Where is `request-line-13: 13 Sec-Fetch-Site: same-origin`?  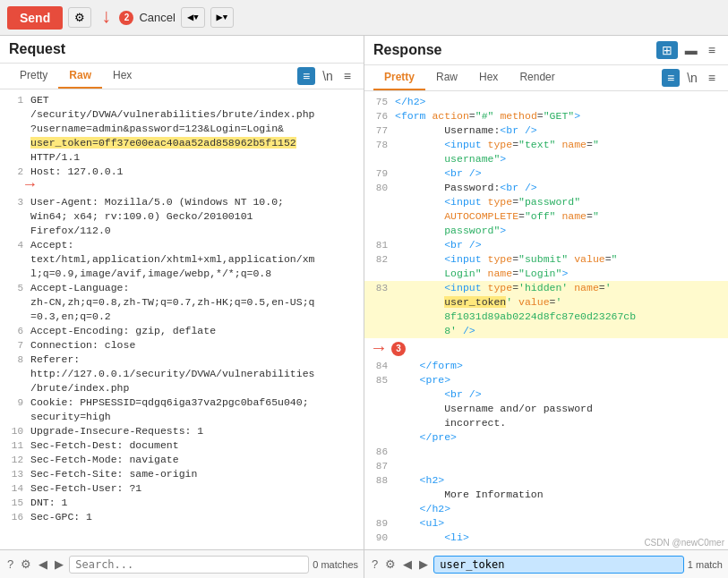 request-line-13: 13 Sec-Fetch-Site: same-origin is located at coordinates (182, 474).